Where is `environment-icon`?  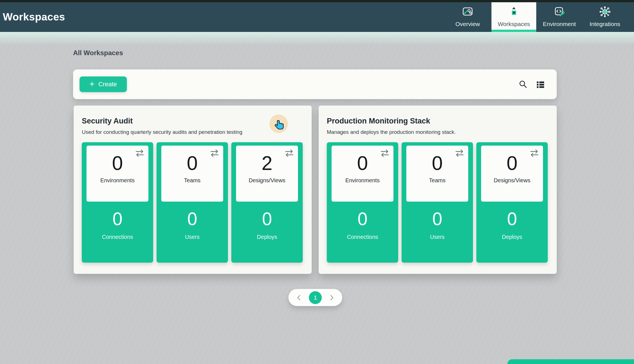
environment-icon is located at coordinates (560, 12).